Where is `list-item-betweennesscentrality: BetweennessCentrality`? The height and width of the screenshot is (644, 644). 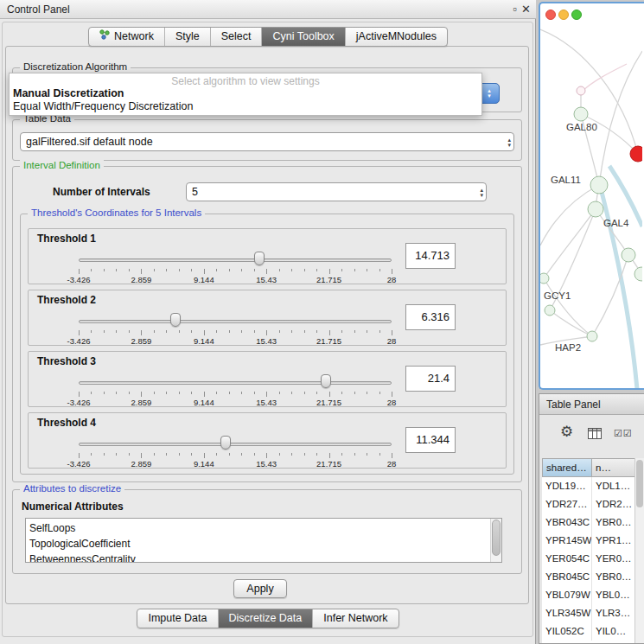 list-item-betweennesscentrality: BetweennessCentrality is located at coordinates (264, 557).